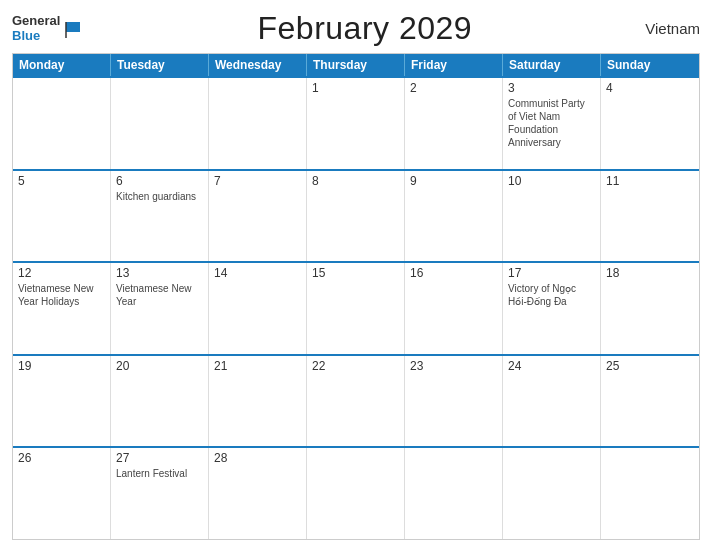 This screenshot has width=712, height=550. What do you see at coordinates (258, 494) in the screenshot?
I see `cell-r5-wed: 28` at bounding box center [258, 494].